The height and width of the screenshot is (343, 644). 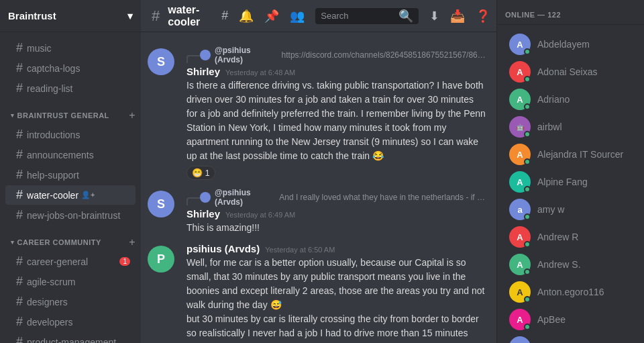 I want to click on search-box: 🔍, so click(x=367, y=16).